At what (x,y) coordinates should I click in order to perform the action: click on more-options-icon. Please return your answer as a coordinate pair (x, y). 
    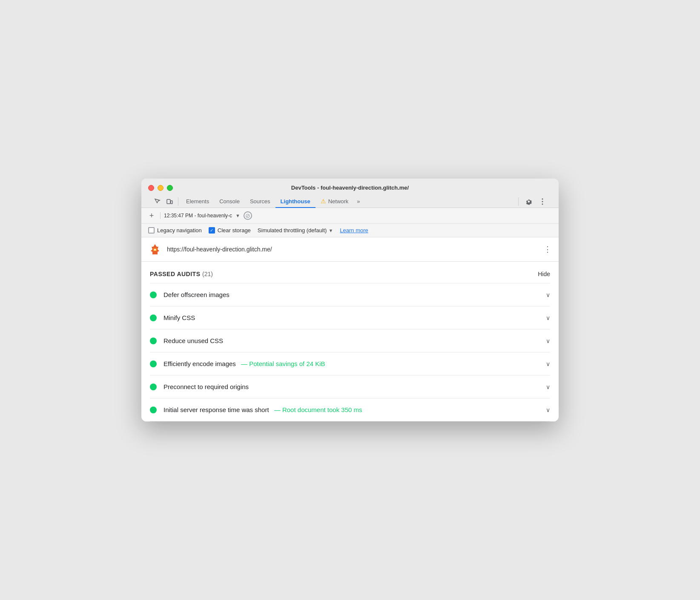
    Looking at the image, I should click on (542, 202).